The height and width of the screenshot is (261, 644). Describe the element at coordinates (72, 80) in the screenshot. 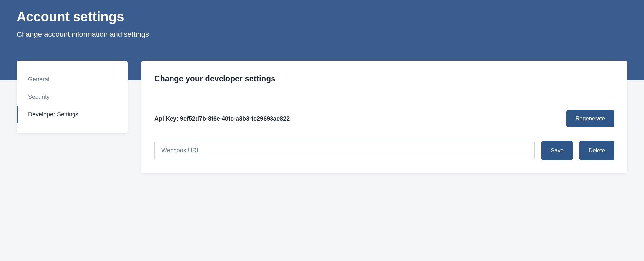

I see `sidebar-item-general: General` at that location.